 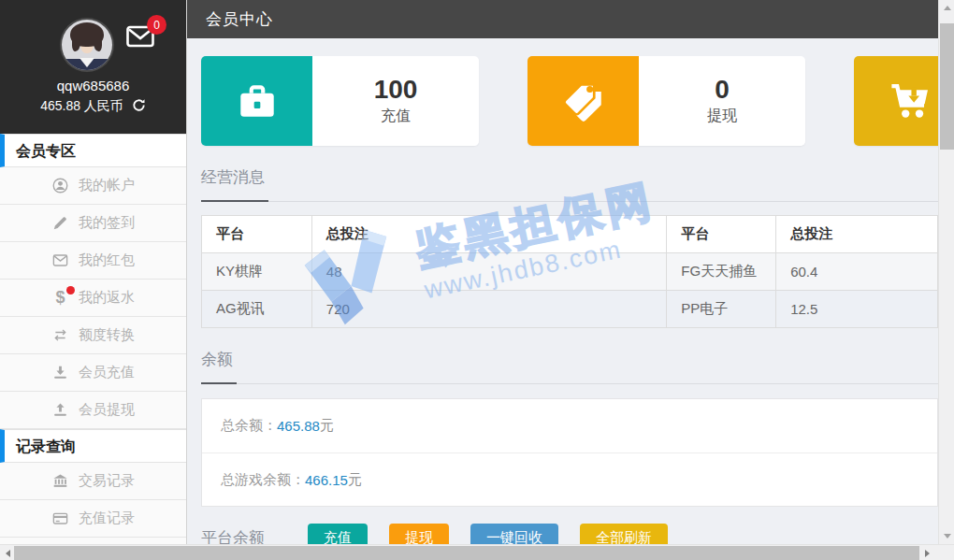 What do you see at coordinates (60, 518) in the screenshot?
I see `card-icon` at bounding box center [60, 518].